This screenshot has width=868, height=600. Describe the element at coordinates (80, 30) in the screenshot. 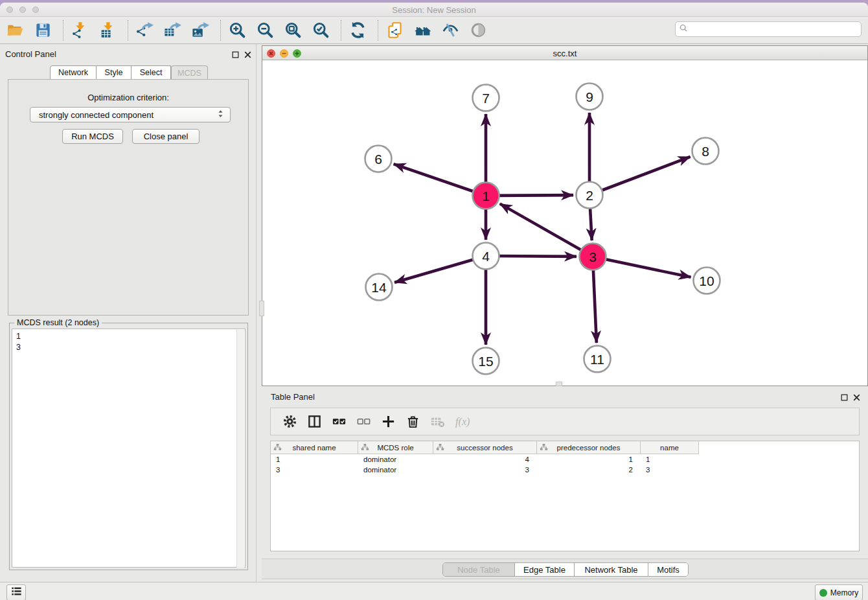

I see `import-network-button` at that location.